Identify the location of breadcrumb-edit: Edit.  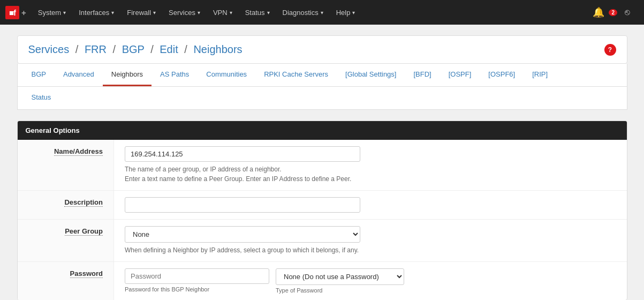
(169, 49).